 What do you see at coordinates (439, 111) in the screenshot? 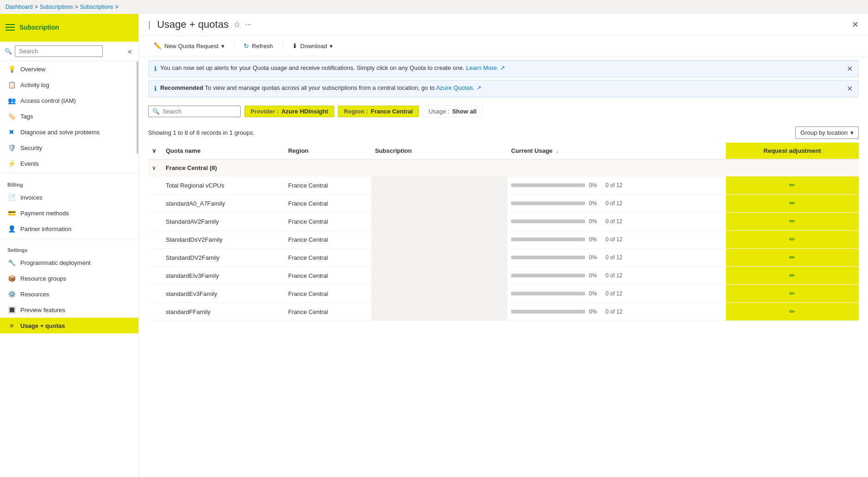
I see `usage-chip-label: Usage :` at bounding box center [439, 111].